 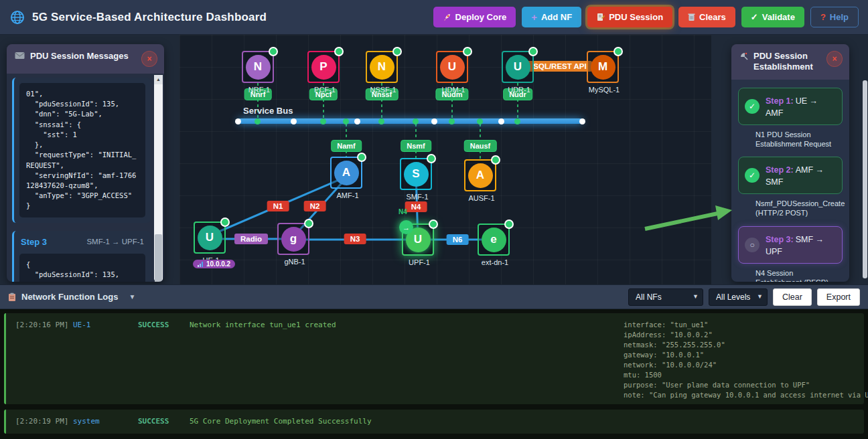 What do you see at coordinates (798, 275) in the screenshot?
I see `step-3-desc: N4 Session Establishment (PFCP)` at bounding box center [798, 275].